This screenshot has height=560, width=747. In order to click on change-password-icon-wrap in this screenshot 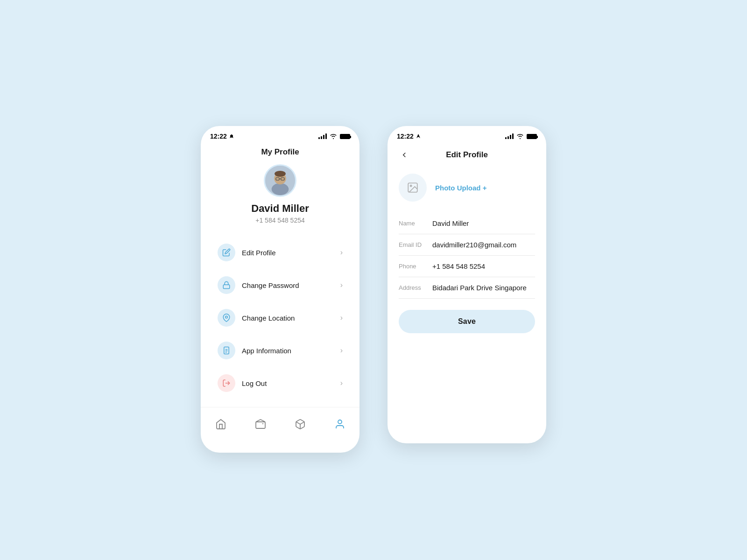, I will do `click(226, 285)`.